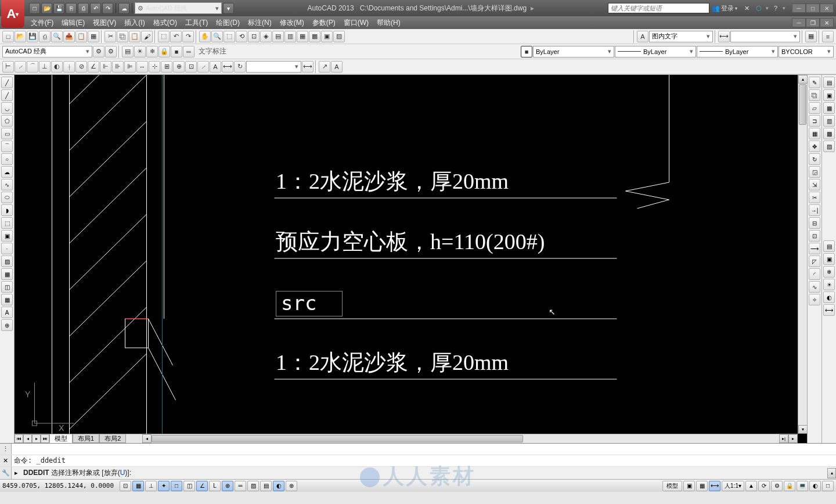  I want to click on layermatch-icon: ⟷, so click(829, 310).